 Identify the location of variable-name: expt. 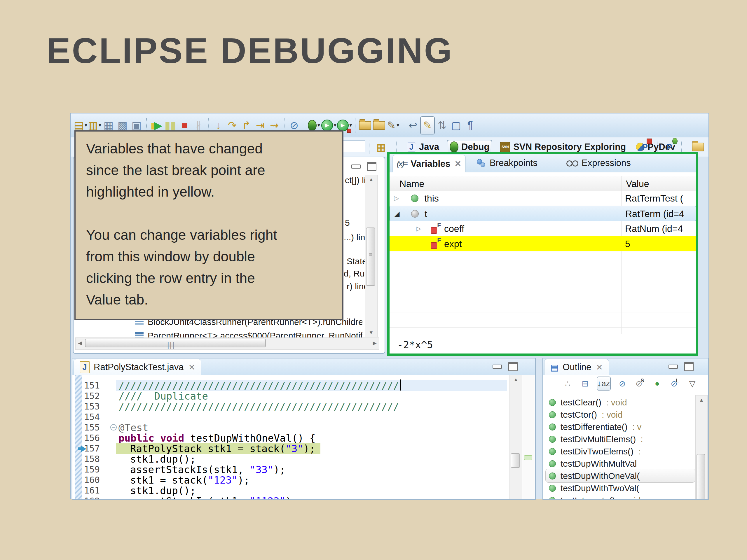
(453, 244).